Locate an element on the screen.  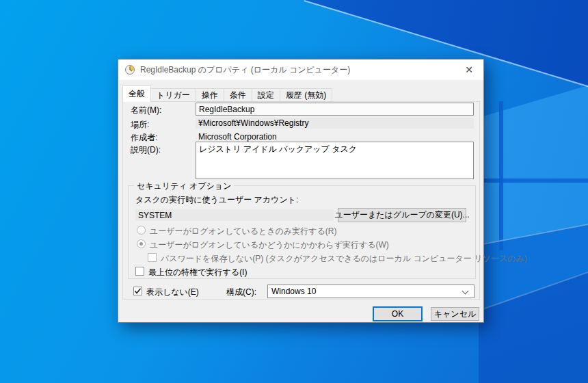
tab-label: 設定 is located at coordinates (266, 96).